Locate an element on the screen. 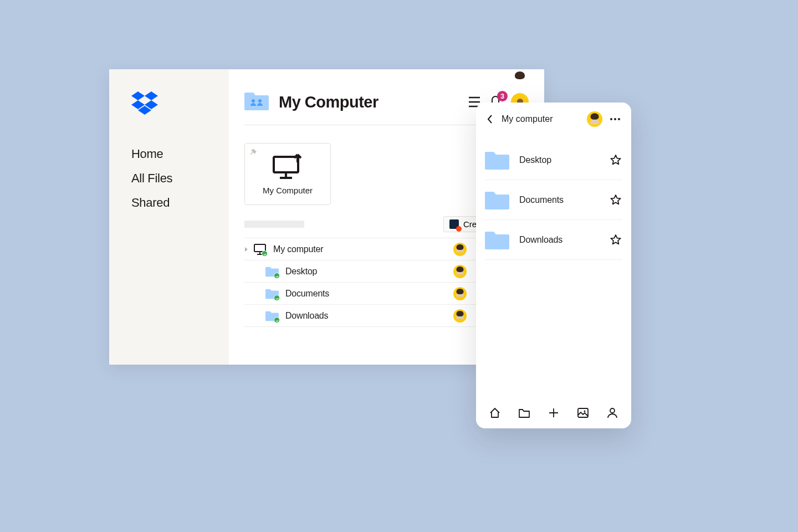  sidebar-item-home: Home is located at coordinates (180, 154).